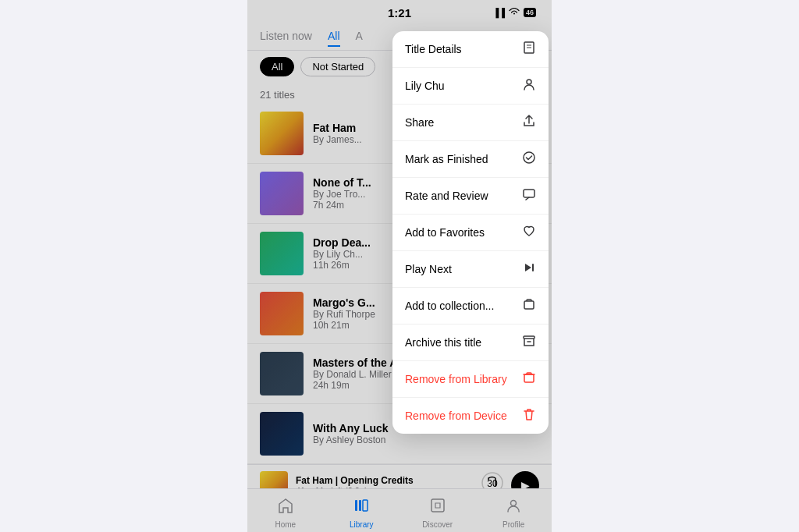 The width and height of the screenshot is (799, 532). Describe the element at coordinates (471, 343) in the screenshot. I see `menu-item-archive: Archive this title` at that location.